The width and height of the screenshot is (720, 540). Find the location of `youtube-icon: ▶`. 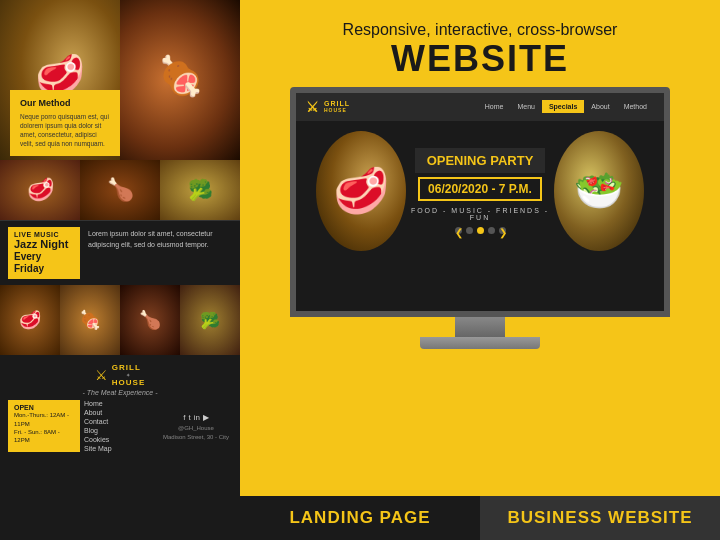

youtube-icon: ▶ is located at coordinates (206, 418).